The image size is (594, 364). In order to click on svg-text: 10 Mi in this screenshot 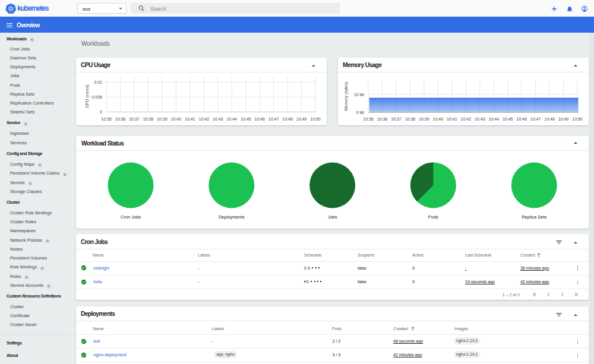, I will do `click(359, 95)`.